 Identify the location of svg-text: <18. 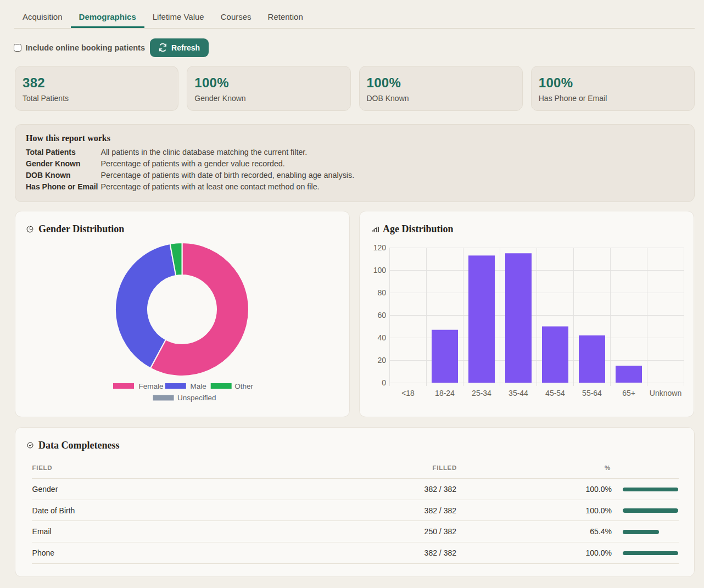
(408, 393).